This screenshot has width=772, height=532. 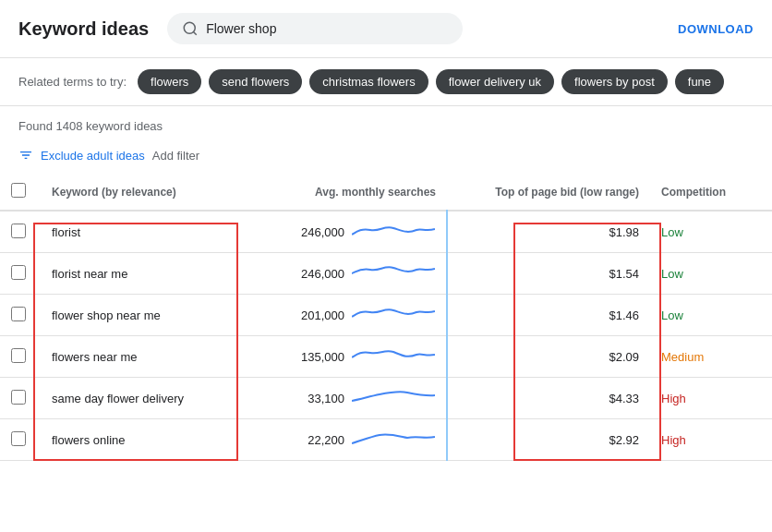 I want to click on tag-flowers: flowers, so click(x=170, y=81).